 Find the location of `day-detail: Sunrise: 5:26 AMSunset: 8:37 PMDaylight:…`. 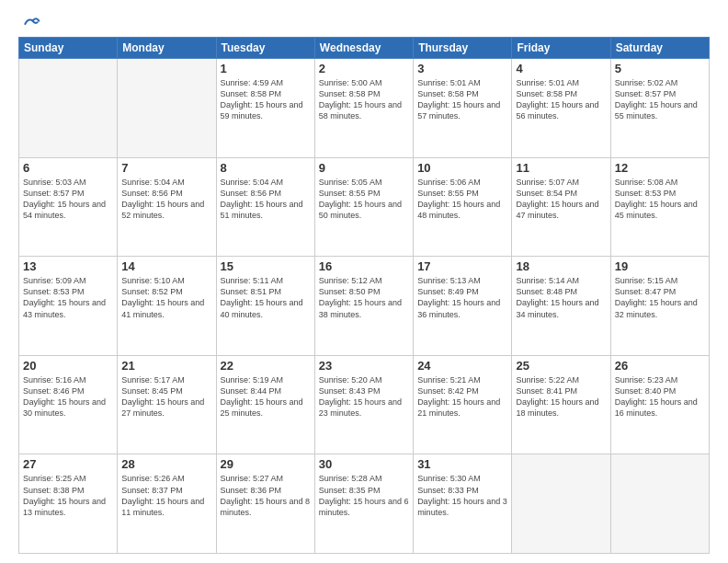

day-detail: Sunrise: 5:26 AMSunset: 8:37 PMDaylight:… is located at coordinates (166, 495).